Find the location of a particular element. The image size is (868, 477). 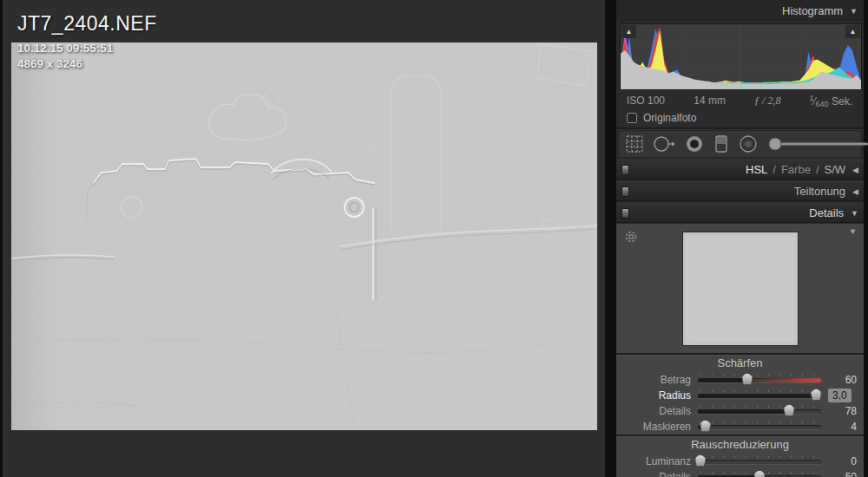

noise-reduction-title: Rauschreduzierung is located at coordinates (740, 445).